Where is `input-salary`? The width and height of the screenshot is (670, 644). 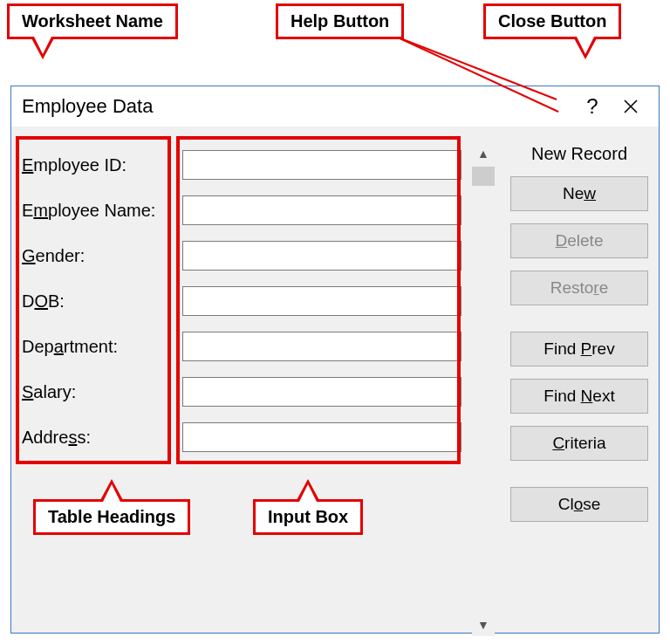
input-salary is located at coordinates (322, 392).